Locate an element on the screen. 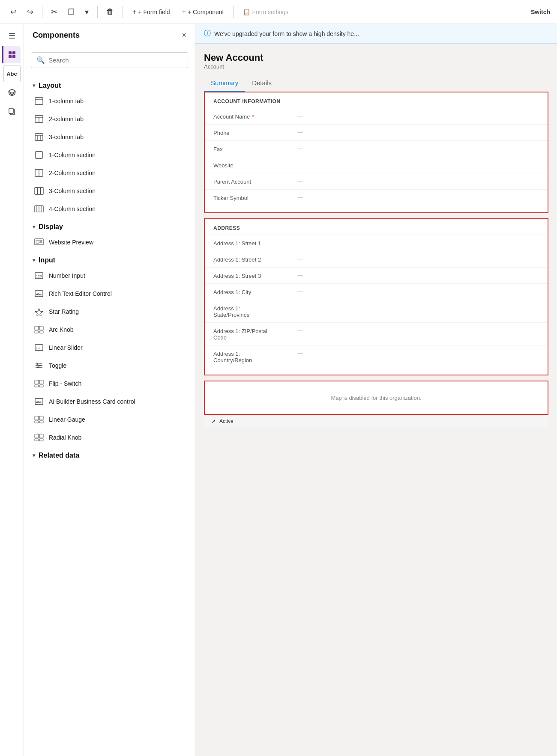 Image resolution: width=557 pixels, height=756 pixels. left-rail: ☰ Abc is located at coordinates (12, 390).